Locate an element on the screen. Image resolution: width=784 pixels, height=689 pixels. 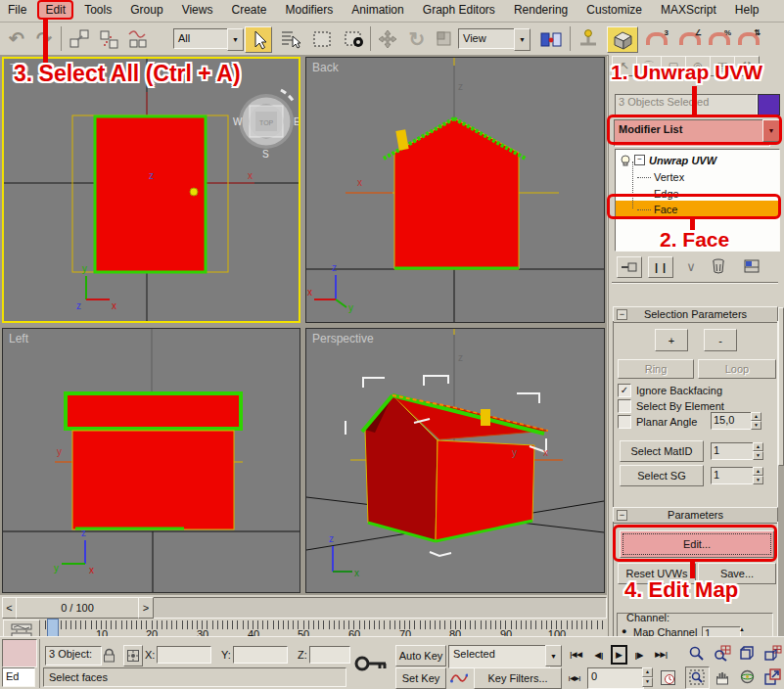
edit-uvw-button: Edit... is located at coordinates (697, 544).